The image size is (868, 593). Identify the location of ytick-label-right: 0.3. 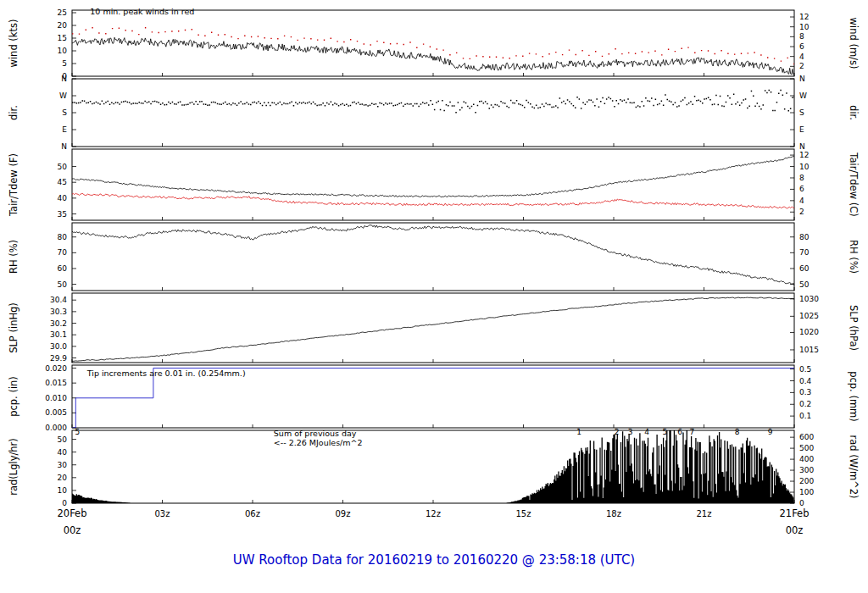
(805, 392).